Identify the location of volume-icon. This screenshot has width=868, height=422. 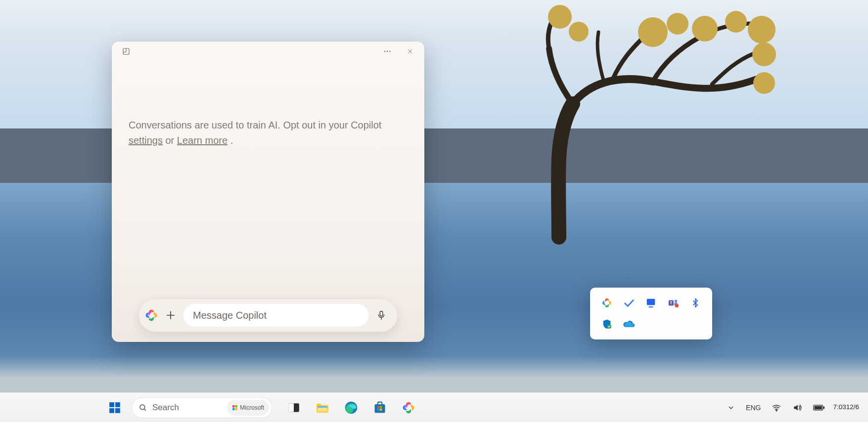
(797, 408).